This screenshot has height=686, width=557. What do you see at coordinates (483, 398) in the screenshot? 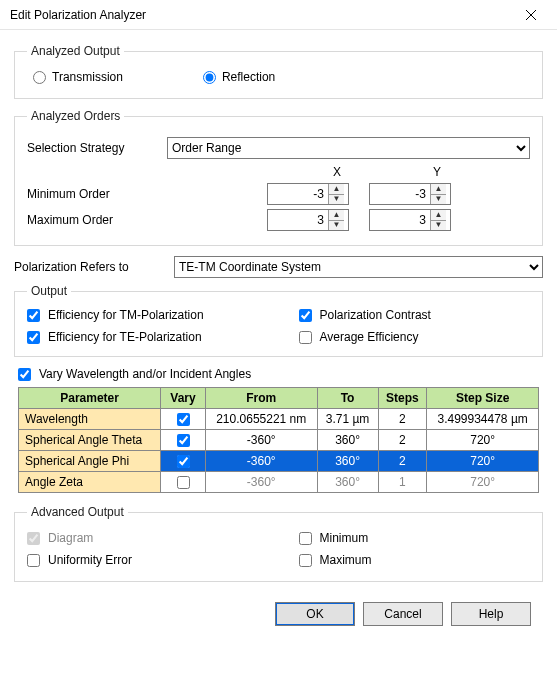
I see `header-step-size: Step Size` at bounding box center [483, 398].